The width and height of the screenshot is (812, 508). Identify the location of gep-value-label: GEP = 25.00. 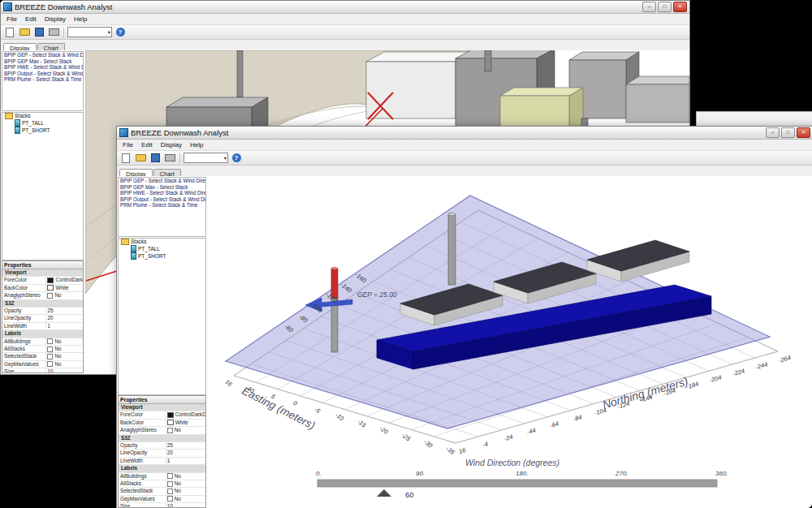
(377, 295).